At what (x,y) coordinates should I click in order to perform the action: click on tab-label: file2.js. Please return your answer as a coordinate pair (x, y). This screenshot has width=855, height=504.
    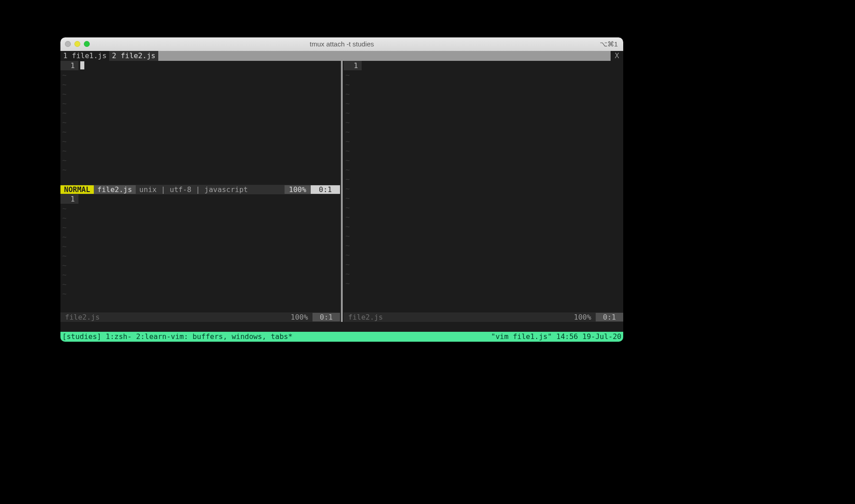
    Looking at the image, I should click on (138, 56).